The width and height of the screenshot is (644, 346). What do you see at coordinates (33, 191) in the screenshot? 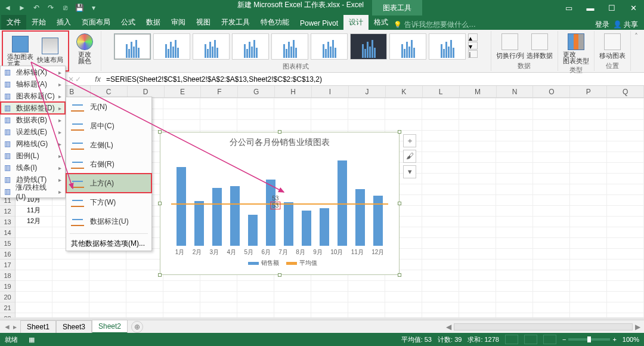
I see `menu-item-updown: ▥涨/跌柱线(U)` at bounding box center [33, 191].